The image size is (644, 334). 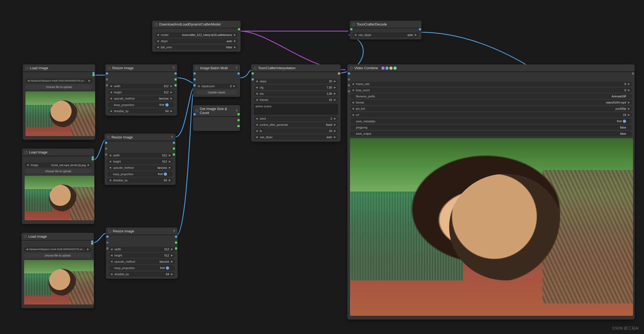 I want to click on node-tooncrafter-interpolation: #42 ToonCrafterInterpolation ◀steps20▶ ◀…, so click(x=296, y=103).